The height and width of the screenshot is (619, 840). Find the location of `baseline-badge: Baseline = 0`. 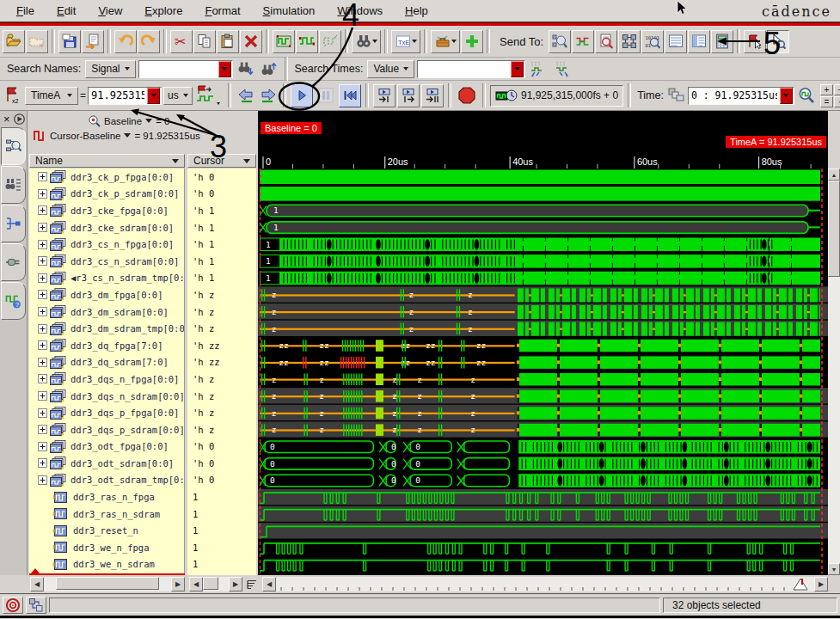

baseline-badge: Baseline = 0 is located at coordinates (291, 128).